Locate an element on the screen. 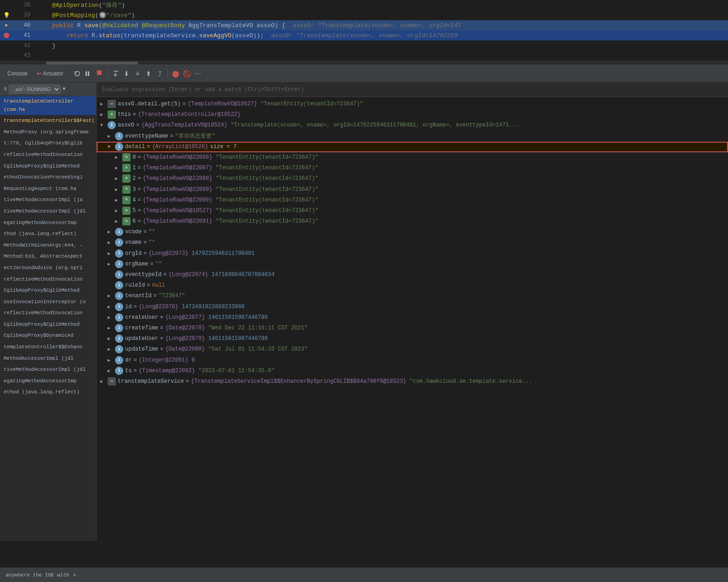  expand-arrow-d0 is located at coordinates (119, 157).